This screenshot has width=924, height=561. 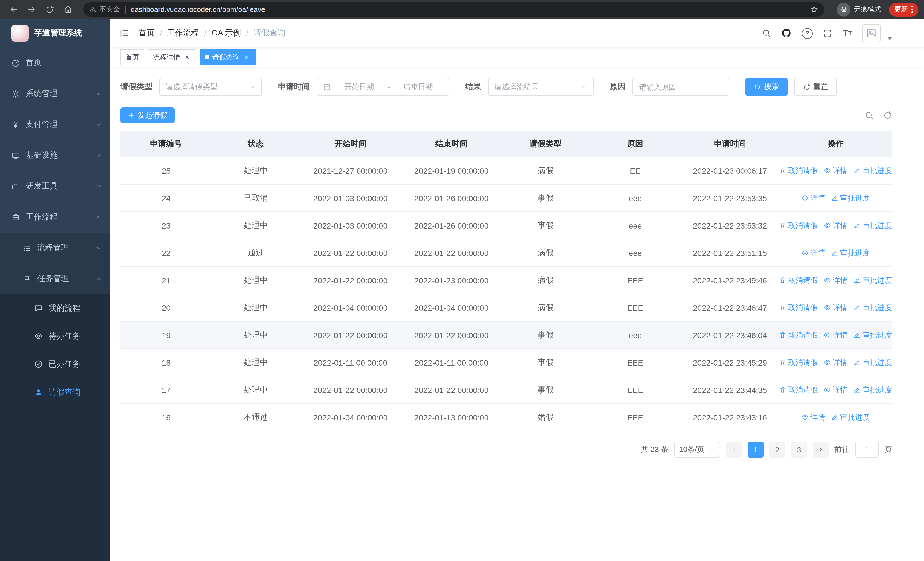 I want to click on fullscreen-button, so click(x=828, y=33).